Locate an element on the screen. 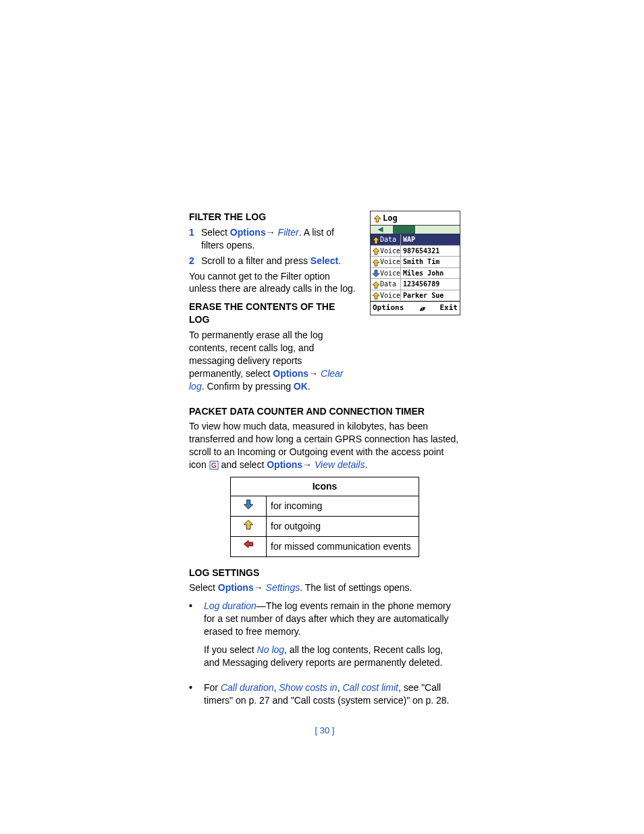  device-row-name: 123456789 is located at coordinates (431, 284).